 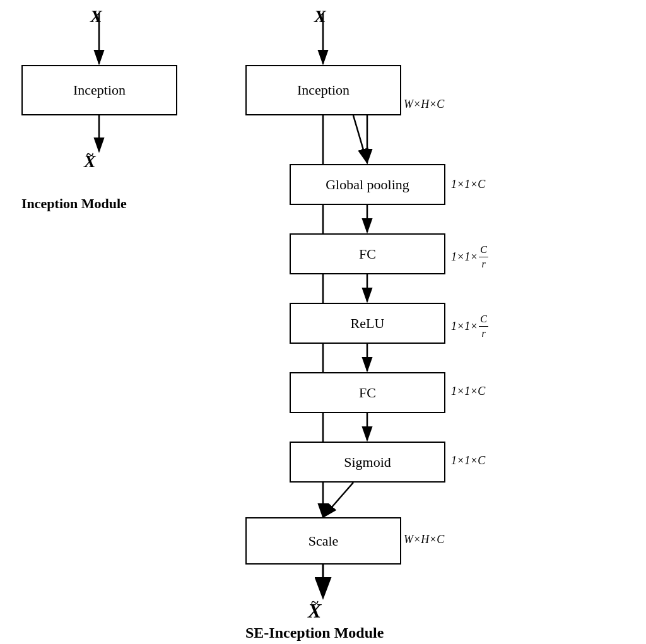 I want to click on right-input-x: X, so click(x=320, y=16).